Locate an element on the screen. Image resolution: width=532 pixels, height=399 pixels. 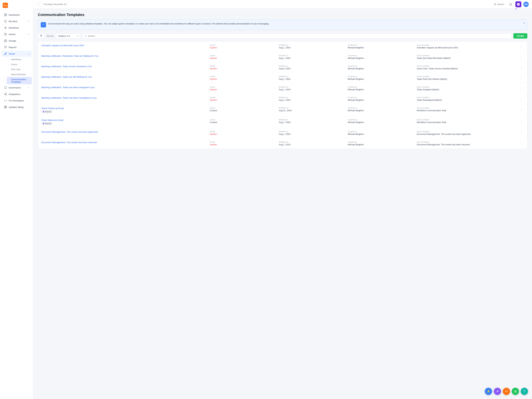
garage-icon is located at coordinates (6, 41).